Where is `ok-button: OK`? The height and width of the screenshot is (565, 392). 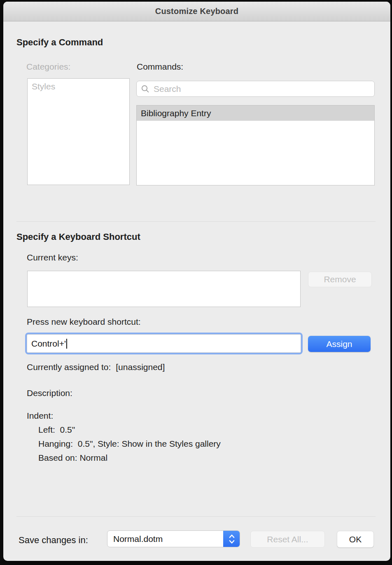
ok-button: OK is located at coordinates (355, 539).